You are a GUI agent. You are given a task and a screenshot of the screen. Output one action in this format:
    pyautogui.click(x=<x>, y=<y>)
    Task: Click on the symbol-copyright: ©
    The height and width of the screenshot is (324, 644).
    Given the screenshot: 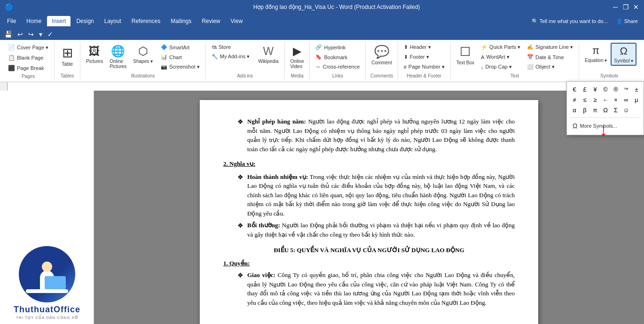 What is the action you would take?
    pyautogui.click(x=605, y=89)
    